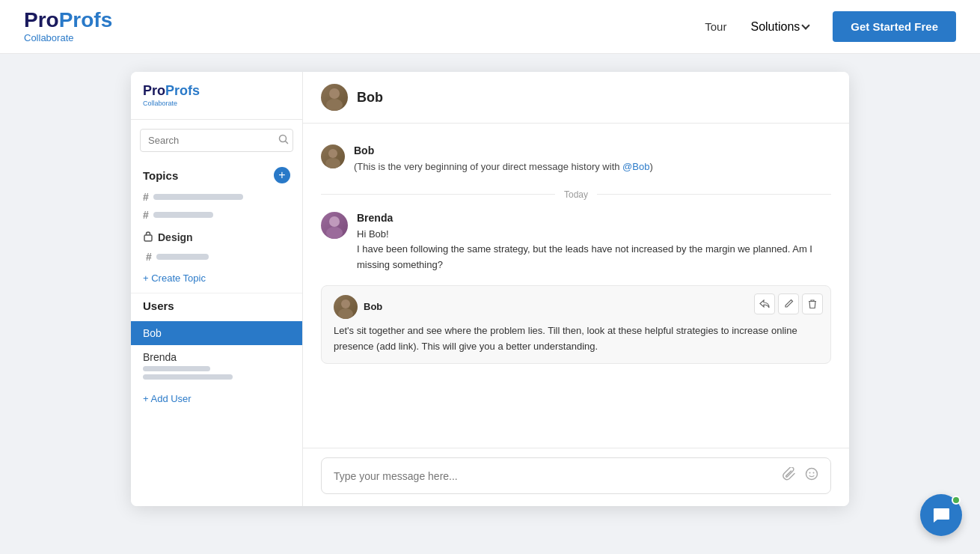  What do you see at coordinates (211, 141) in the screenshot?
I see `search-input` at bounding box center [211, 141].